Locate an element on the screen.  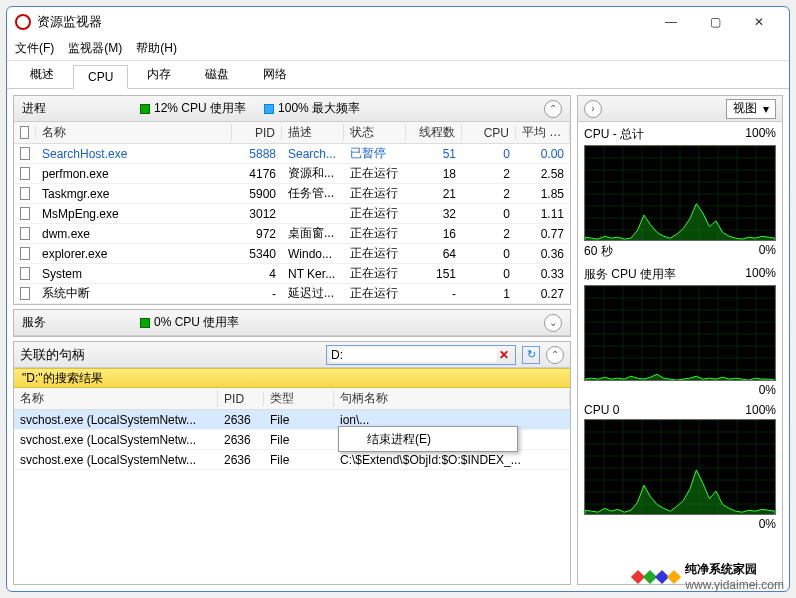
menu-end-process: 结束进程(E) is located at coordinates (428, 439).